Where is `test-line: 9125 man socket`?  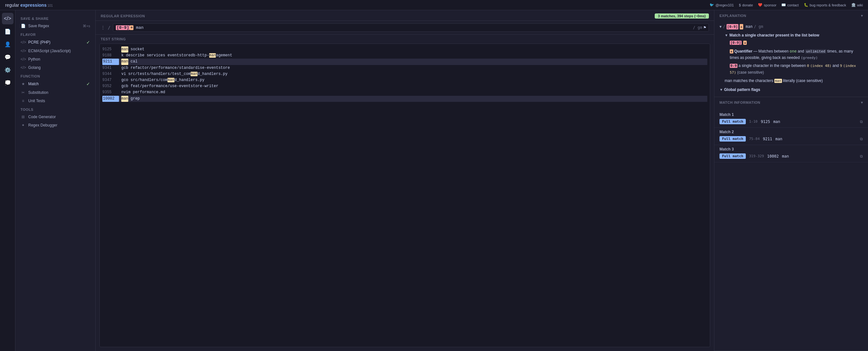 test-line: 9125 man socket is located at coordinates (405, 49).